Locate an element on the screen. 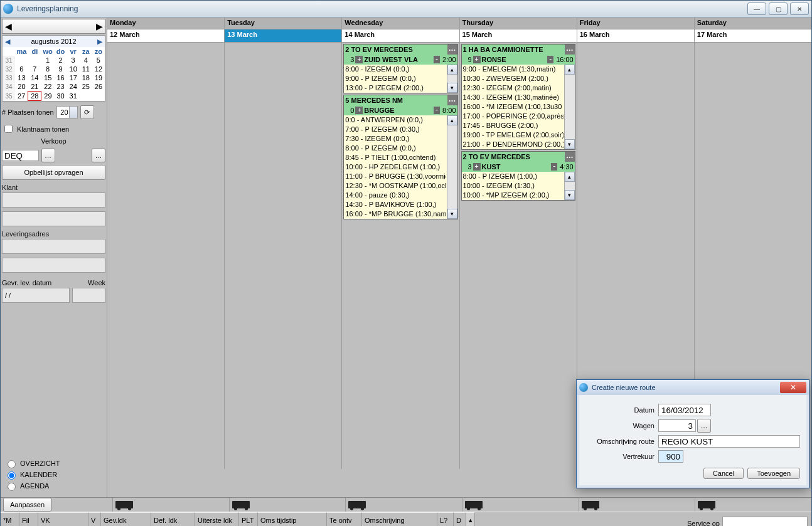 Image resolution: width=812 pixels, height=526 pixels. grid-col-header: VK is located at coordinates (63, 519).